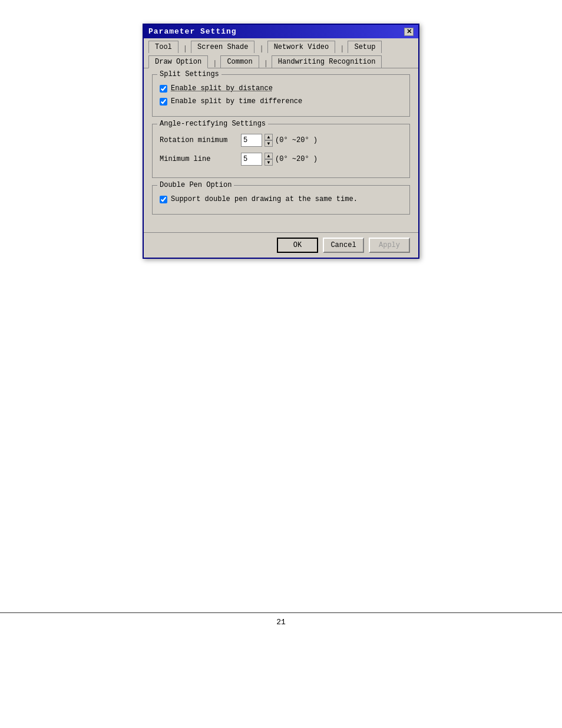  I want to click on minimum-line-row: Minimum line 5 ▲ ▼ (0° ~20° ), so click(281, 159).